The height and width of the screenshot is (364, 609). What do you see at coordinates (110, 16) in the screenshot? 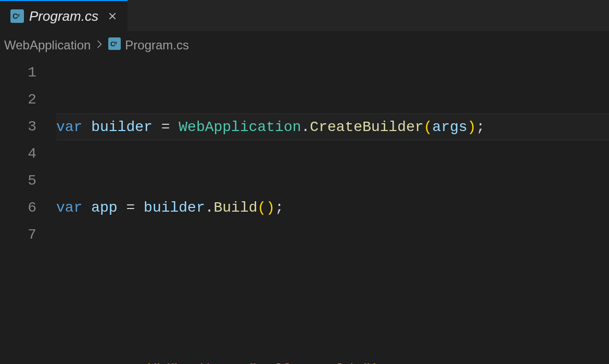
I see `close-icon` at bounding box center [110, 16].